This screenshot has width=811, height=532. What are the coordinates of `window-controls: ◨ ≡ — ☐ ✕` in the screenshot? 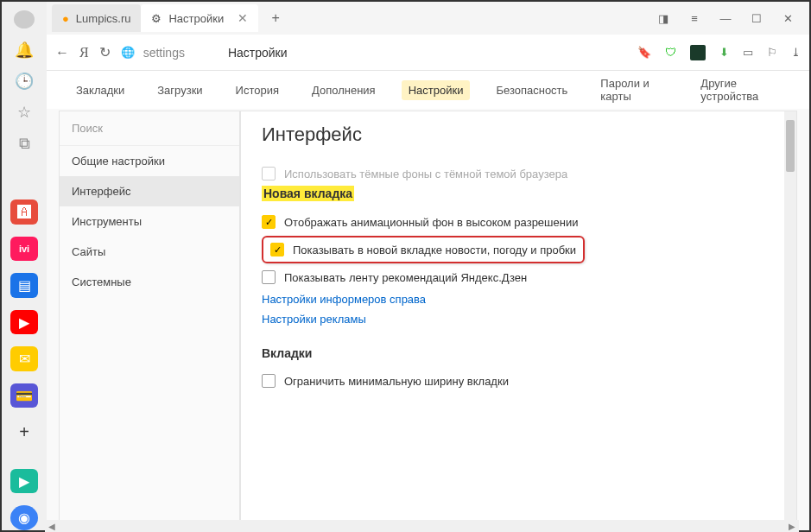 It's located at (730, 19).